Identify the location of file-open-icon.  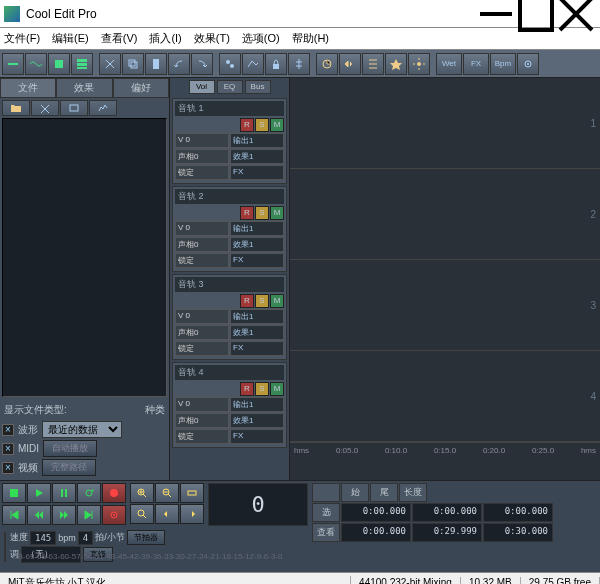
(16, 108).